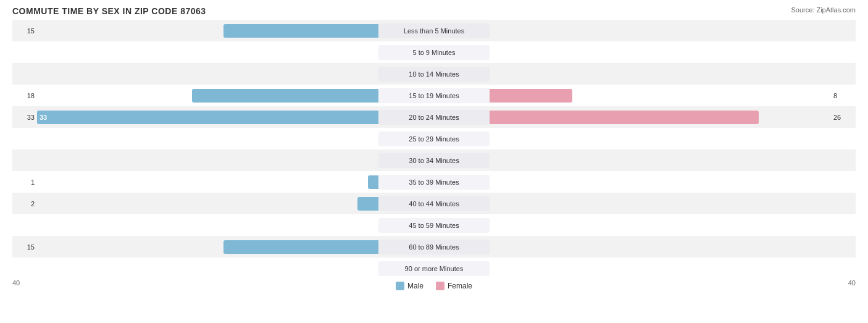 The height and width of the screenshot is (323, 868). Describe the element at coordinates (843, 117) in the screenshot. I see `female-value: 26` at that location.